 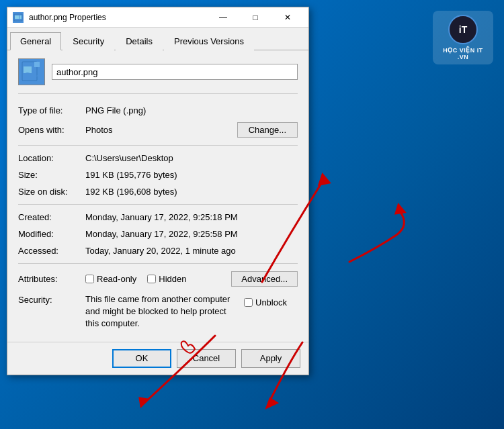 I want to click on title-bar: author.png Properties — □ ✕, so click(x=158, y=17).